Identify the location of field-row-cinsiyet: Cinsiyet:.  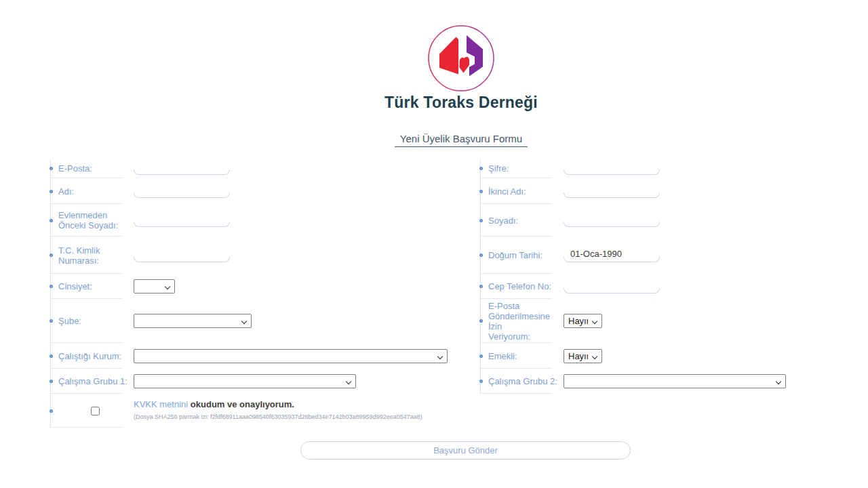
(248, 286).